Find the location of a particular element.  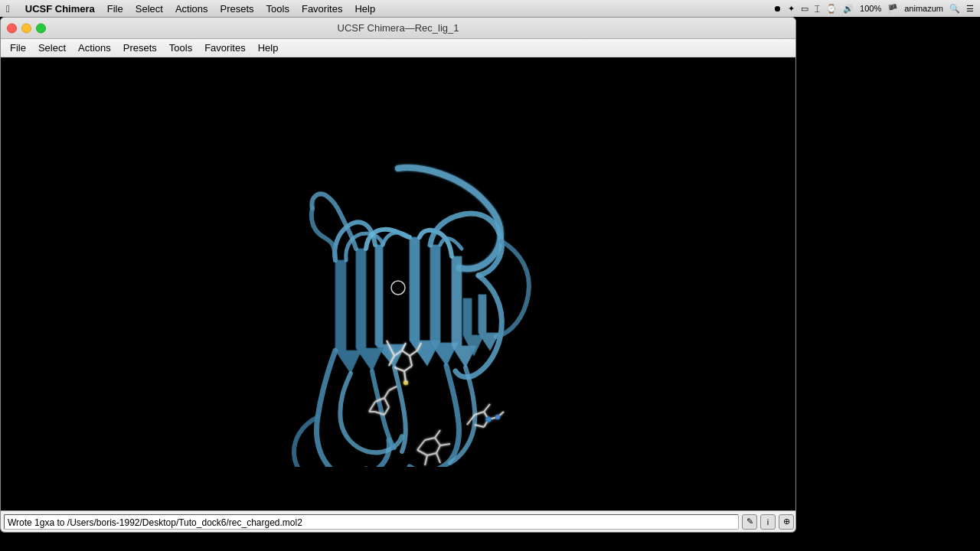

search-system-icon: 🔍 is located at coordinates (955, 9).